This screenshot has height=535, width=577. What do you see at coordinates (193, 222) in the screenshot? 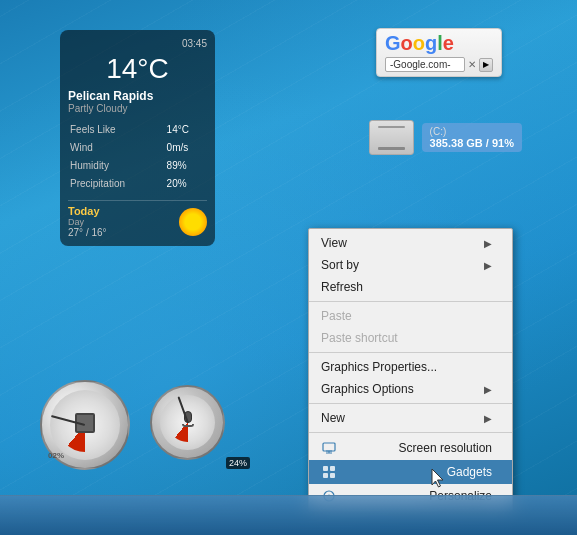
I see `sun-icon` at bounding box center [193, 222].